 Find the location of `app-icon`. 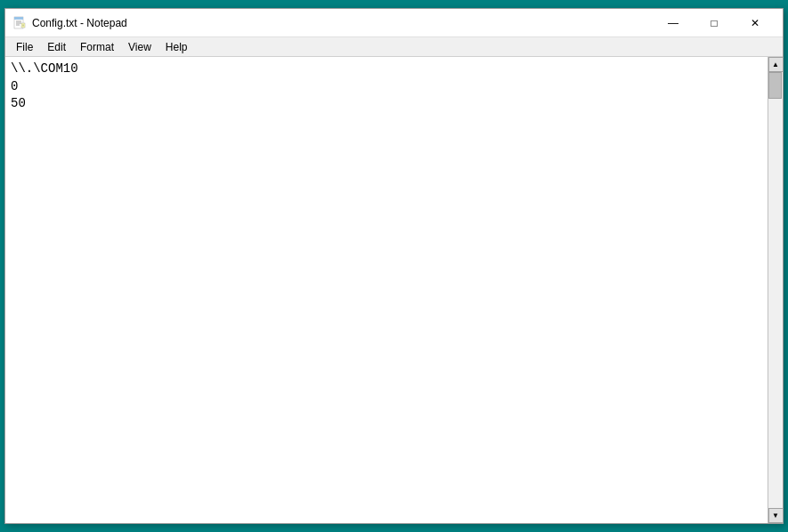

app-icon is located at coordinates (20, 23).